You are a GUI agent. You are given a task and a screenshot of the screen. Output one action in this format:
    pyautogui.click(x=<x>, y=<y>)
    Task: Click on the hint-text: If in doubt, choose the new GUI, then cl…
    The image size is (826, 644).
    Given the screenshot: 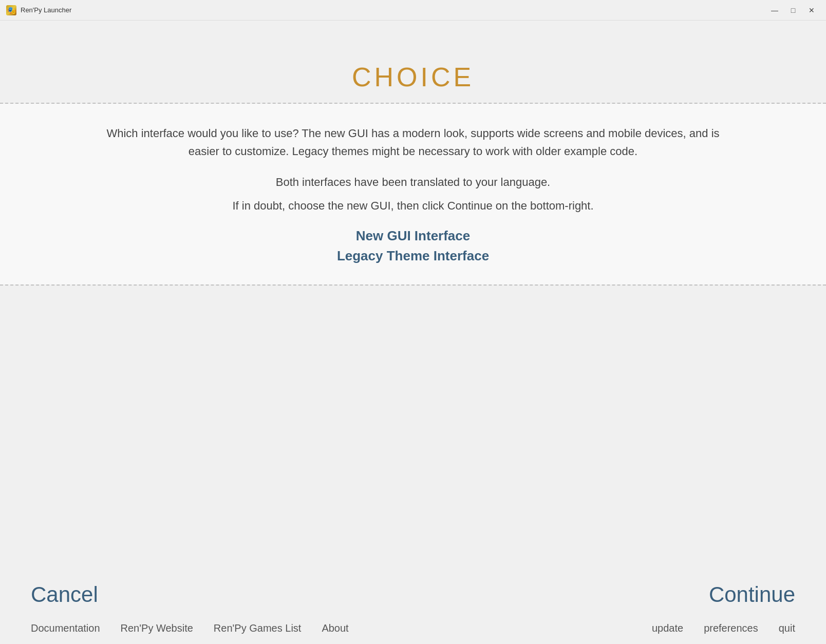 What is the action you would take?
    pyautogui.click(x=413, y=206)
    